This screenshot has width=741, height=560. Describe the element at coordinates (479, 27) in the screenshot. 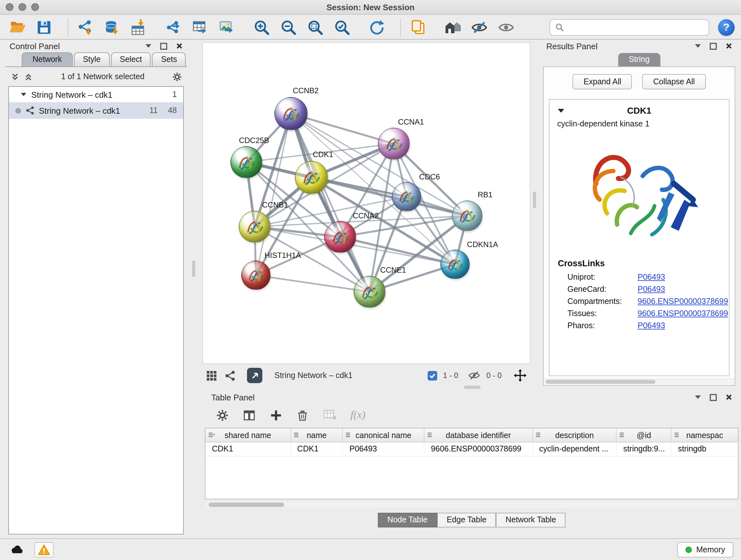

I see `hide-selected-button` at that location.